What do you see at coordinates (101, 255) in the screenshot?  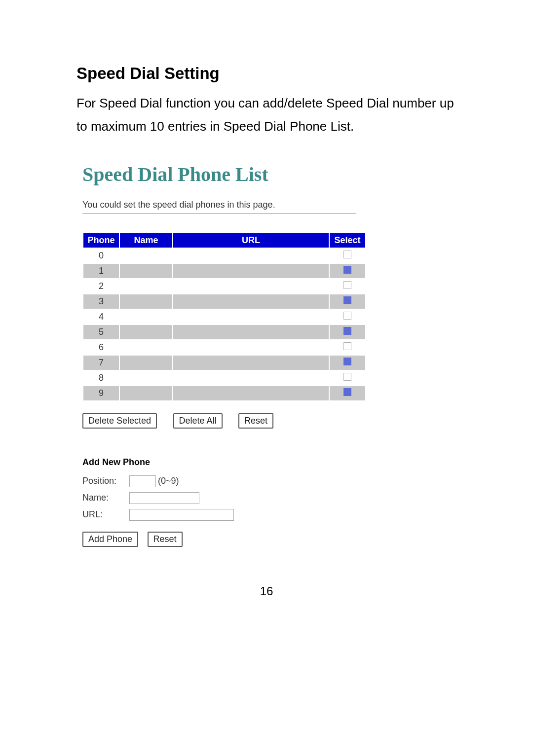 I see `cell-phone: 0` at bounding box center [101, 255].